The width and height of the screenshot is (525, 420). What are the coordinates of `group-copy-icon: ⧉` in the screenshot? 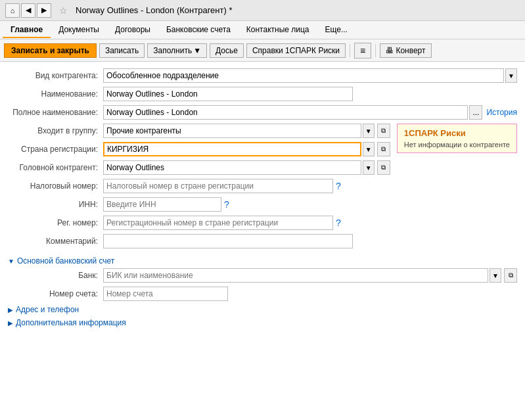 It's located at (384, 131).